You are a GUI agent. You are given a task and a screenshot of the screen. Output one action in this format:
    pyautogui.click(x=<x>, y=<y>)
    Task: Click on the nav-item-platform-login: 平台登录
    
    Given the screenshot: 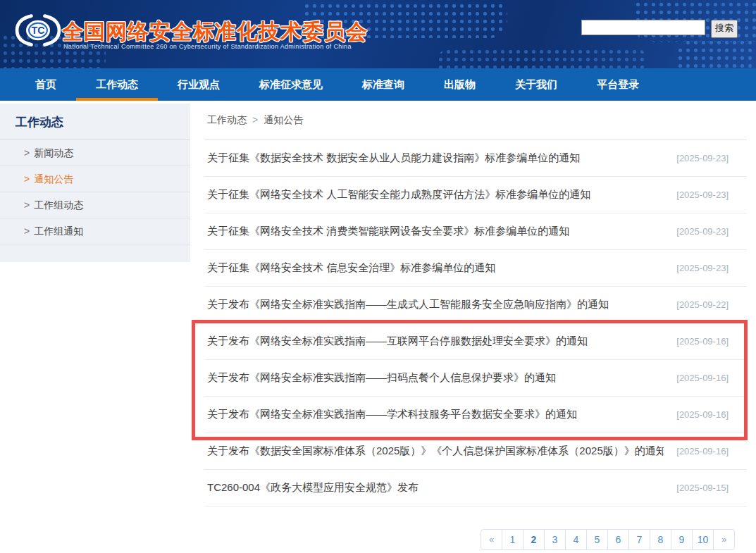 What is the action you would take?
    pyautogui.click(x=618, y=85)
    